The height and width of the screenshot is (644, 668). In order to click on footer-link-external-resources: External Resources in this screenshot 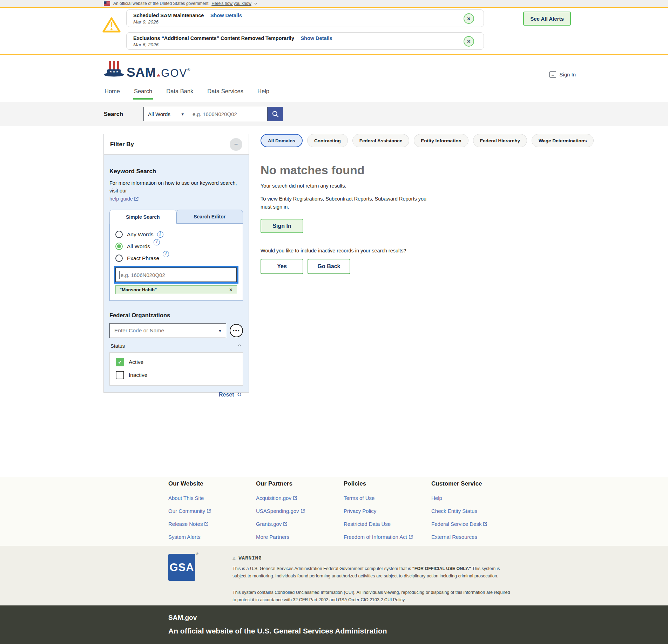, I will do `click(475, 537)`.